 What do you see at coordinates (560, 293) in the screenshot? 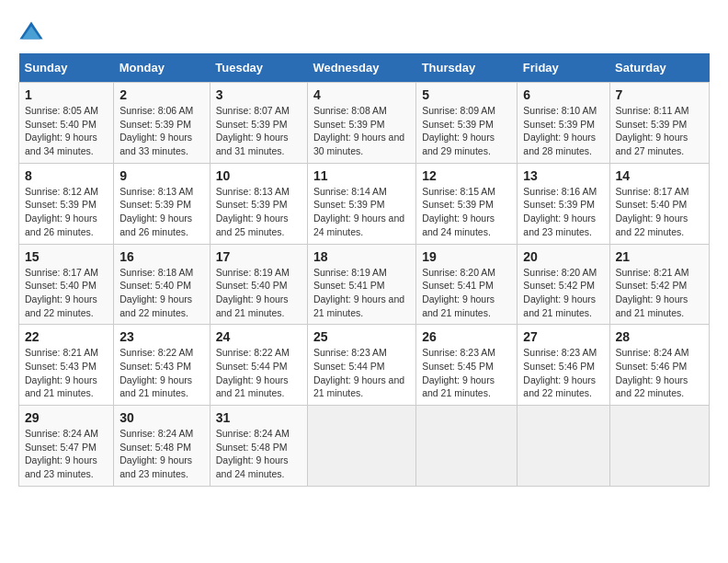
I see `day-info: Sunrise: 8:20 AM Sunset: 5:42 PM Dayligh…` at bounding box center [560, 293].